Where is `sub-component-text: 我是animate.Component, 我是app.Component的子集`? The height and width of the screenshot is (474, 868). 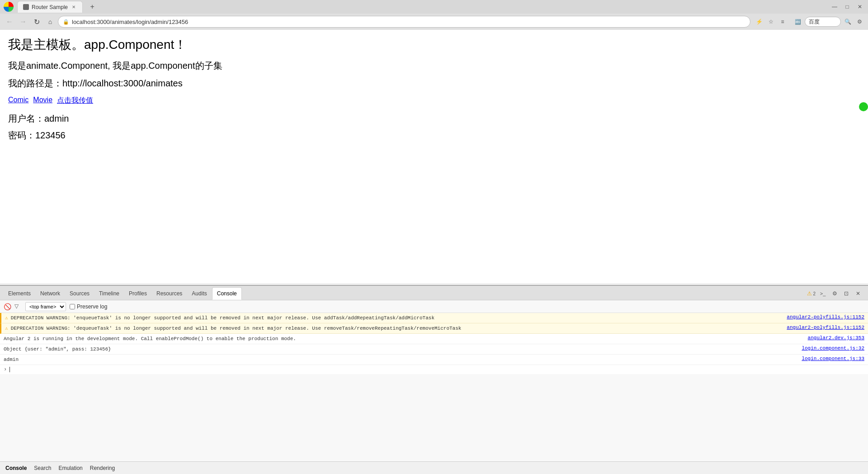 sub-component-text: 我是animate.Component, 我是app.Component的子集 is located at coordinates (434, 66).